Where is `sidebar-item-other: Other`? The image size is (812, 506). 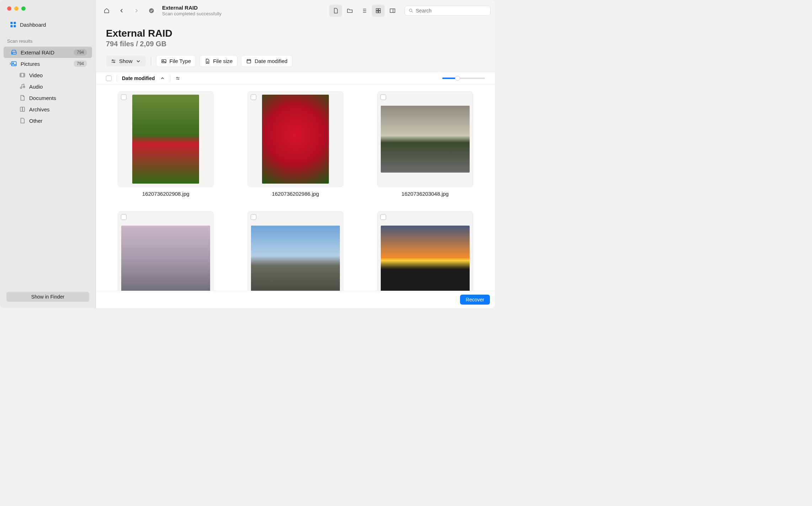
sidebar-item-other: Other is located at coordinates (48, 121).